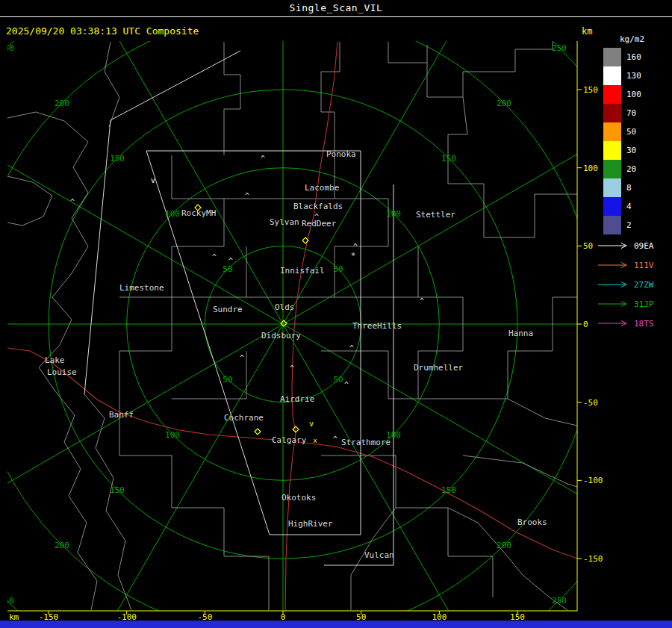 The image size is (672, 628). I want to click on city-label: Cochrane, so click(243, 418).